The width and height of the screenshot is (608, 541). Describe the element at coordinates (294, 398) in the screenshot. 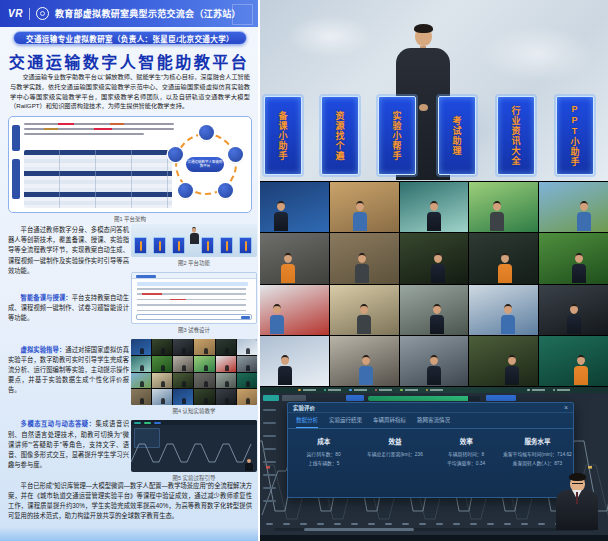

I see `mode-button` at that location.